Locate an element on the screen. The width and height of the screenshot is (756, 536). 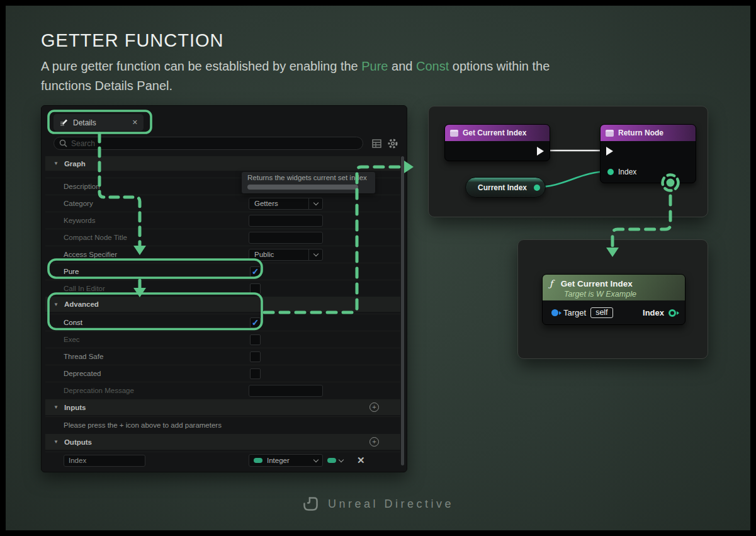
row-deprecation-message: Deprecation Message is located at coordinates (223, 391).